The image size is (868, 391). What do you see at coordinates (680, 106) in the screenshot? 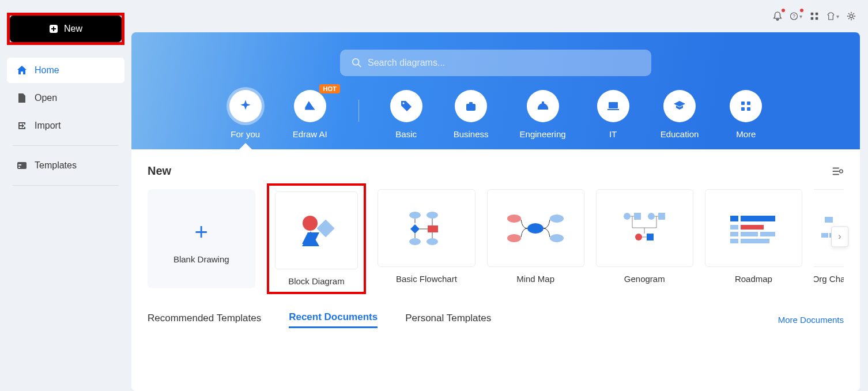
I see `graduation-icon` at bounding box center [680, 106].